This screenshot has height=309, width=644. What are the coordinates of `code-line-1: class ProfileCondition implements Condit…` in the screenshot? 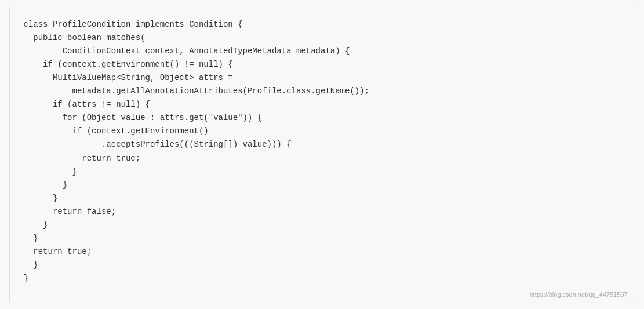 It's located at (133, 24).